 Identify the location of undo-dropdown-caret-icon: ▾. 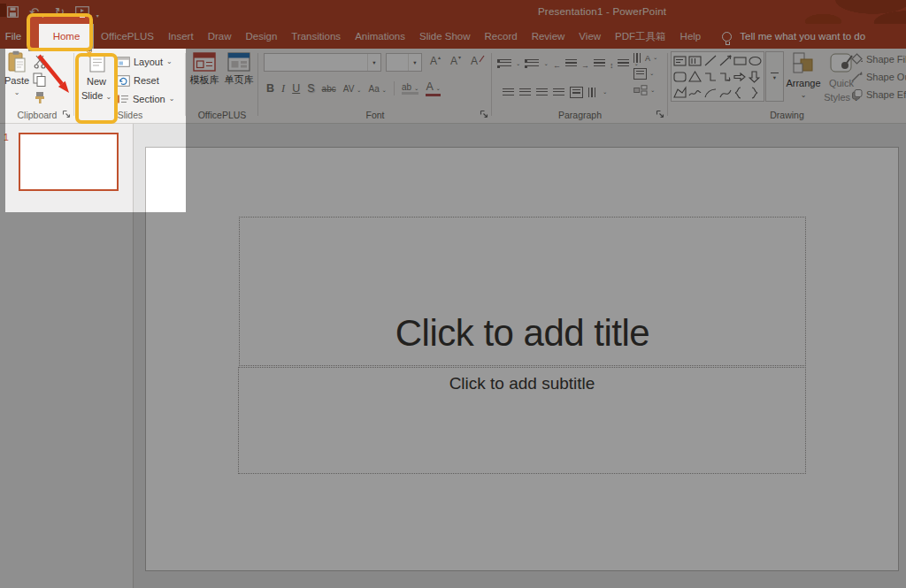
(42, 16).